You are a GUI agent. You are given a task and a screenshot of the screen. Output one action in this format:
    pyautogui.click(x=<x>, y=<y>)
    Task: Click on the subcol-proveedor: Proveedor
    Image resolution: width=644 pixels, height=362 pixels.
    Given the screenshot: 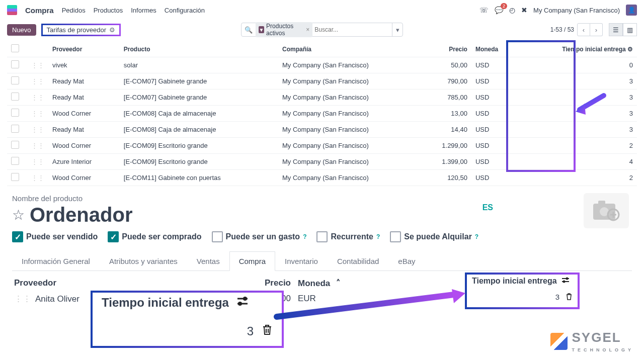 What is the action you would take?
    pyautogui.click(x=132, y=284)
    